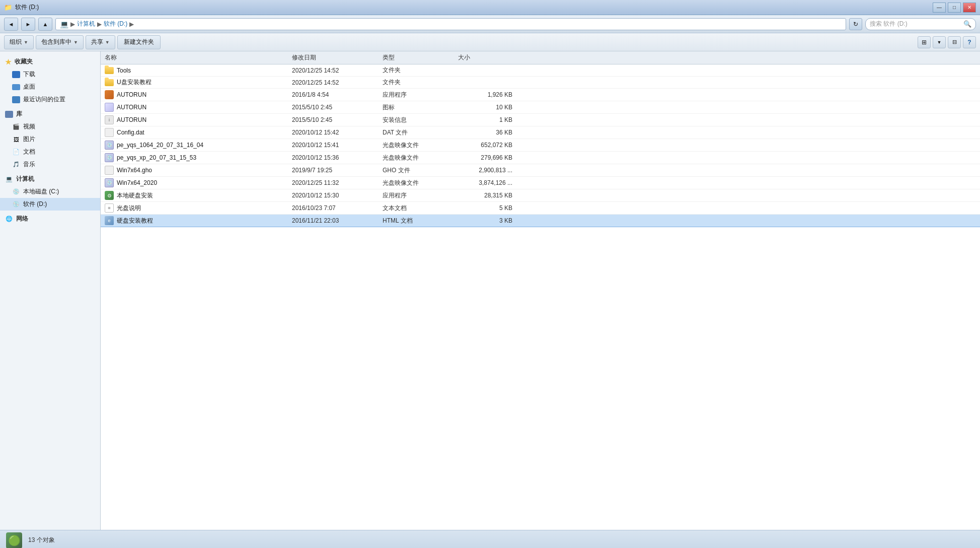 This screenshot has height=548, width=980. I want to click on col-header-type: 类型, so click(420, 57).